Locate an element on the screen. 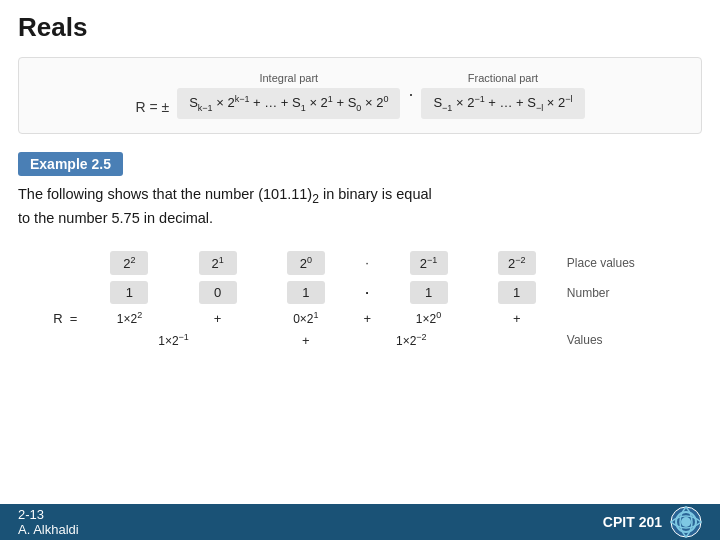  pv-side-label: Place values is located at coordinates (632, 263).